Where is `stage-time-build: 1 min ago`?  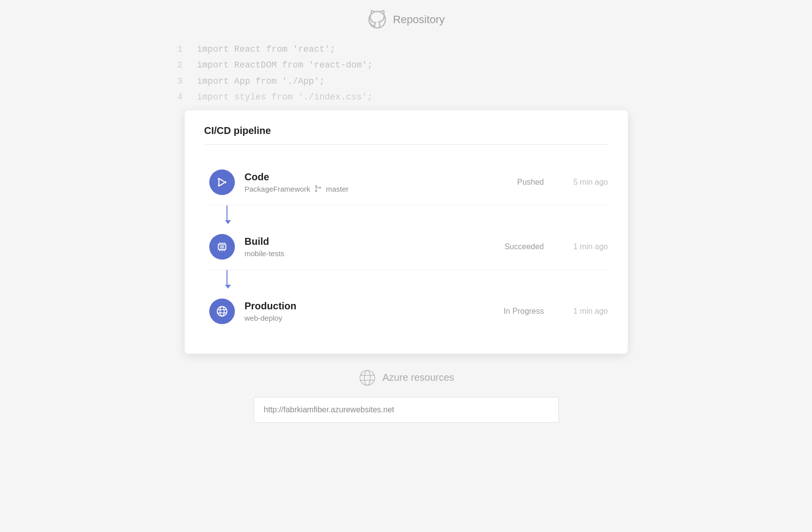
stage-time-build: 1 min ago is located at coordinates (584, 247).